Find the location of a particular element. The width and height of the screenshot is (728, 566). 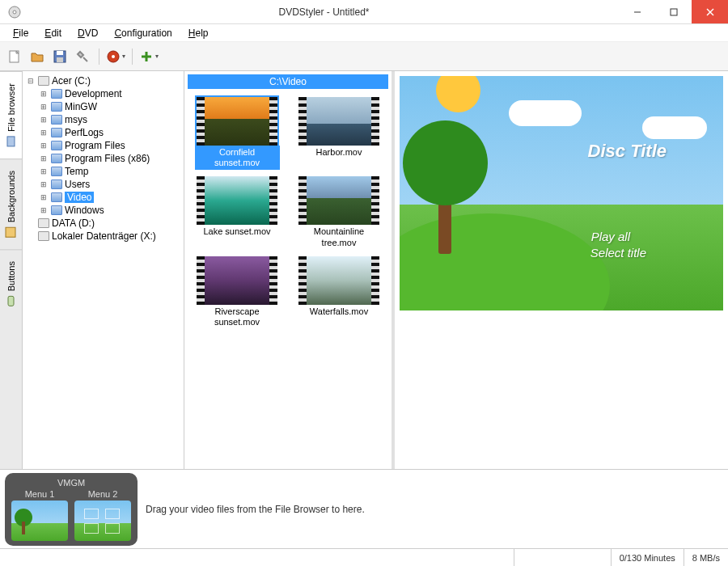

video-item: Harbor.mov is located at coordinates (339, 133).